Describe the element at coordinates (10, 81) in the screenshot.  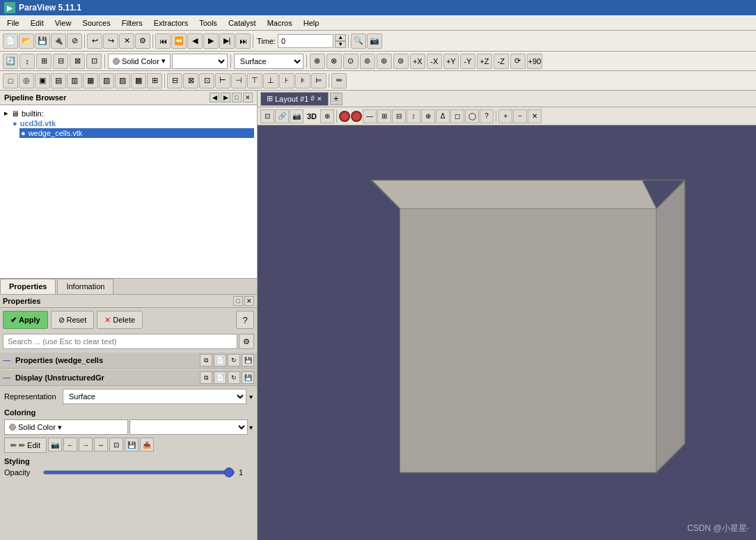
I see `macro1-btn: □` at that location.